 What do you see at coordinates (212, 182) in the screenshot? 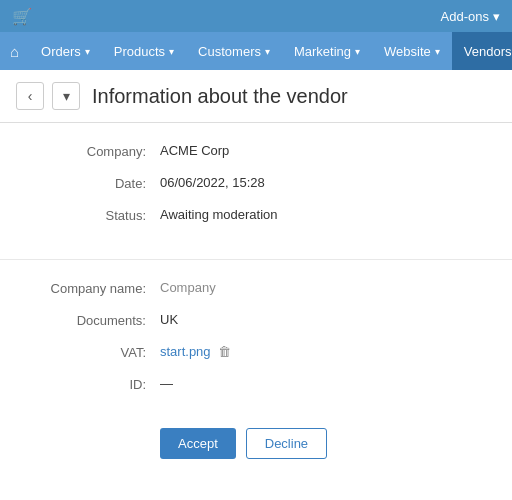
I see `date-value: 06/06/2022, 15:28` at bounding box center [212, 182].